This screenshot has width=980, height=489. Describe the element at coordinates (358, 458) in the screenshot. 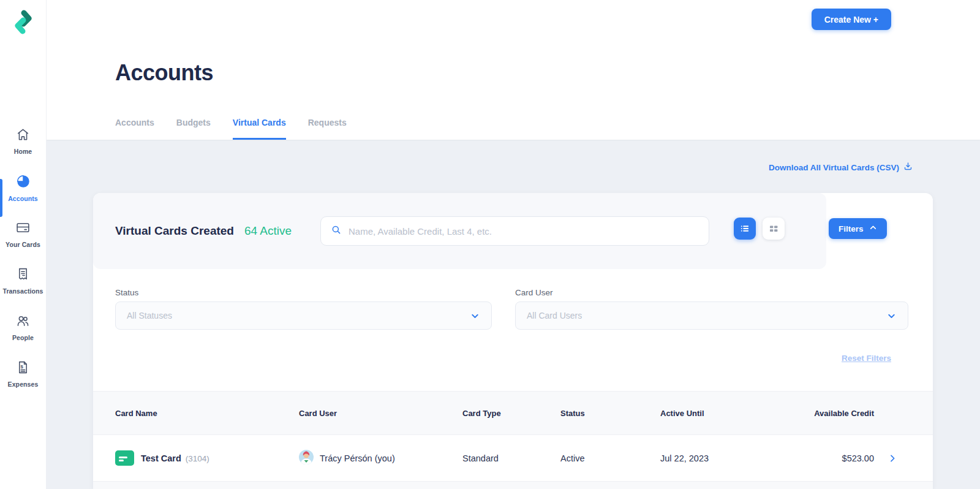

I see `card-user-name: Trácy Pérsón (you)` at that location.